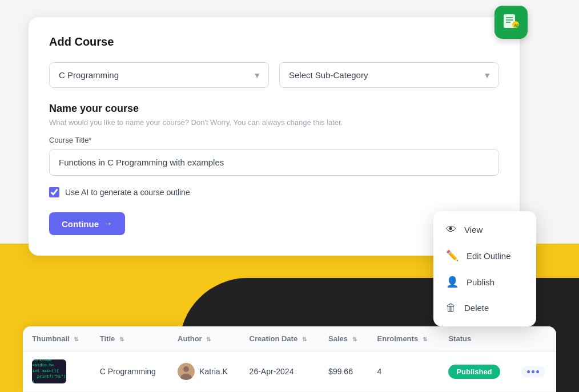 The image size is (579, 392). I want to click on publish-icon: 👤, so click(452, 282).